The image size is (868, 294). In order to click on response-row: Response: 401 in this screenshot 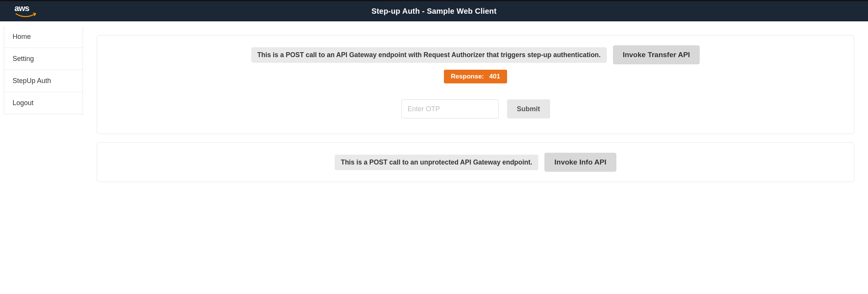, I will do `click(475, 75)`.